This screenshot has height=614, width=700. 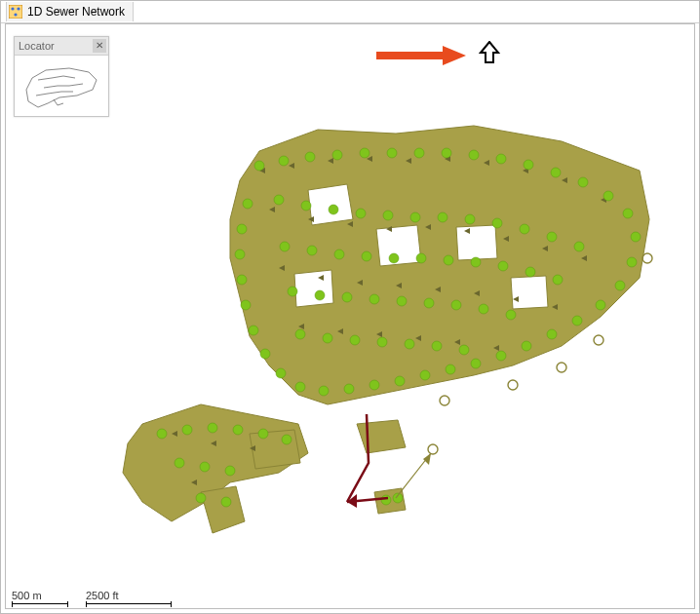 I want to click on locator-thumbnail, so click(x=61, y=86).